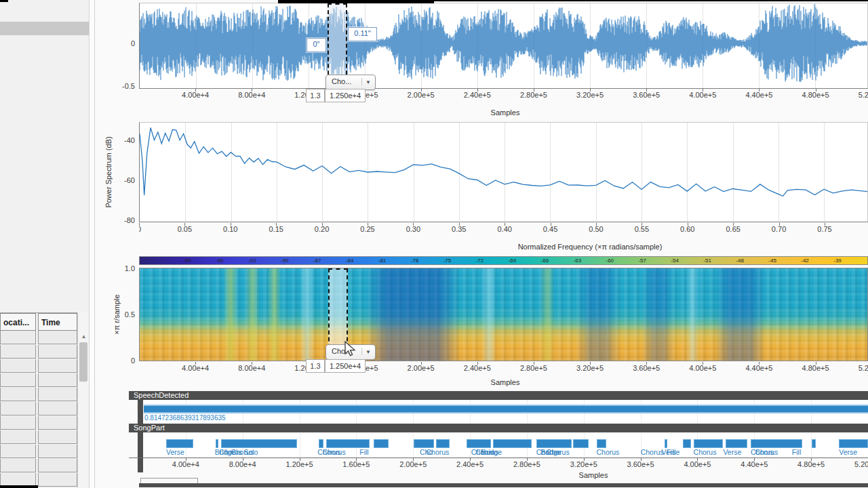 This screenshot has height=488, width=868. I want to click on table-header-time: Time, so click(58, 322).